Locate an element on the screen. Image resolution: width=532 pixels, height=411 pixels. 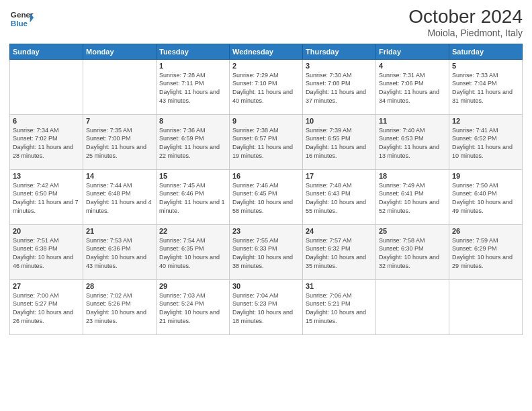
week-row-2: 6Sunrise: 7:34 AM Sunset: 7:02 PM Daylig… is located at coordinates (266, 142).